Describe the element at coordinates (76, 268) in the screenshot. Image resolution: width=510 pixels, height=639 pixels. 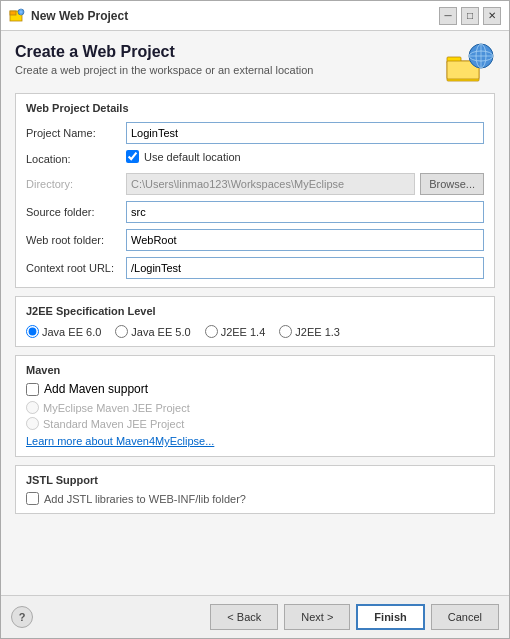
I see `context-root-url-label: Context root URL:` at that location.